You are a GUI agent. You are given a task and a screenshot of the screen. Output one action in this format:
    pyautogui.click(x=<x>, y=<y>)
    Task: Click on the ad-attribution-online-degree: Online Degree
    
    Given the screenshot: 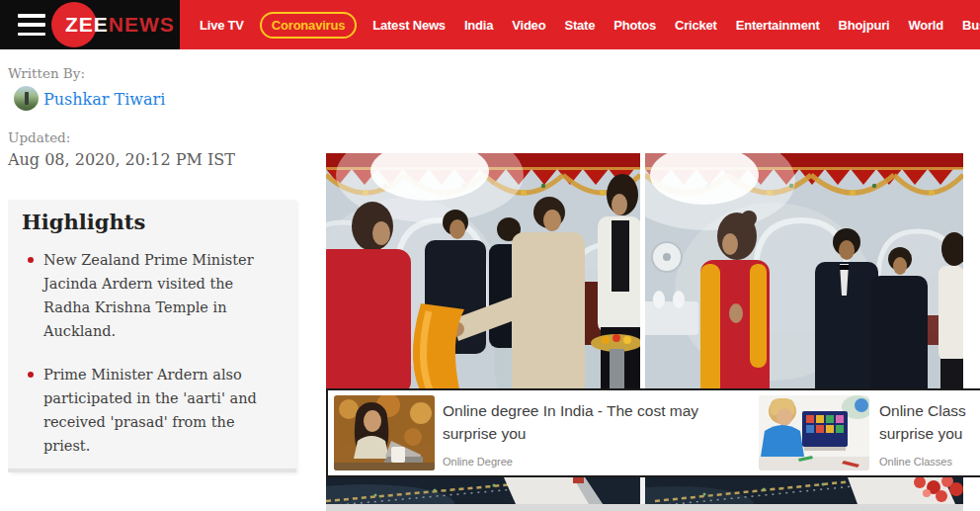 What is the action you would take?
    pyautogui.click(x=478, y=462)
    